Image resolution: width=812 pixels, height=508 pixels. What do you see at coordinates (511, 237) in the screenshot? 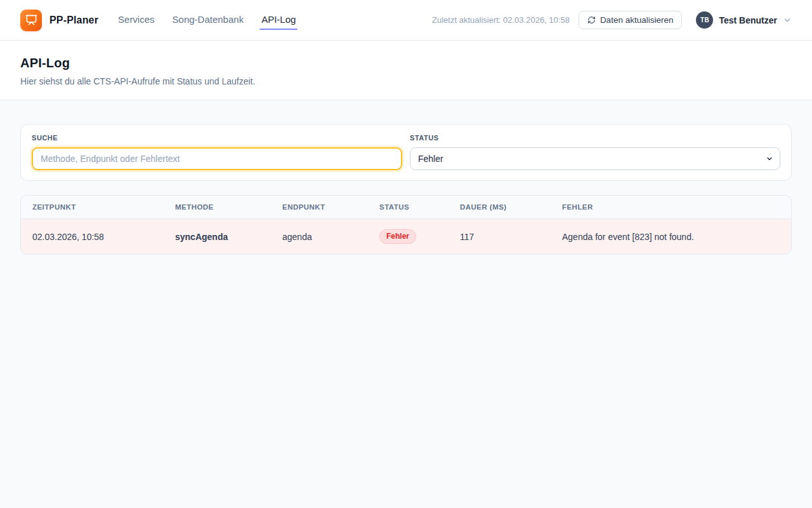
I see `cell-dauer: 117` at bounding box center [511, 237].